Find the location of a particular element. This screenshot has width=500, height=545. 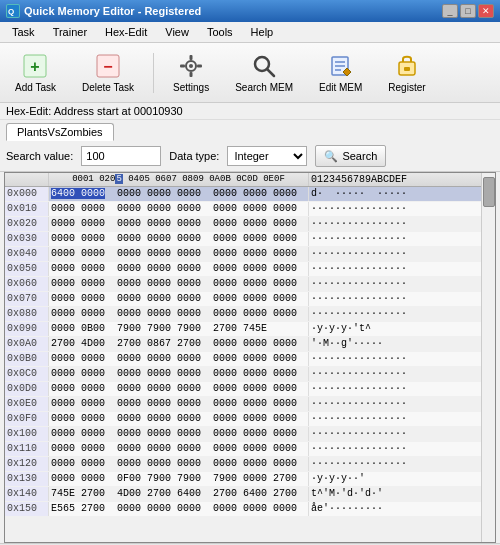

hex-row: 0x0D00000 0000 0000 0000 0000 0000 0000 … is located at coordinates (243, 390).